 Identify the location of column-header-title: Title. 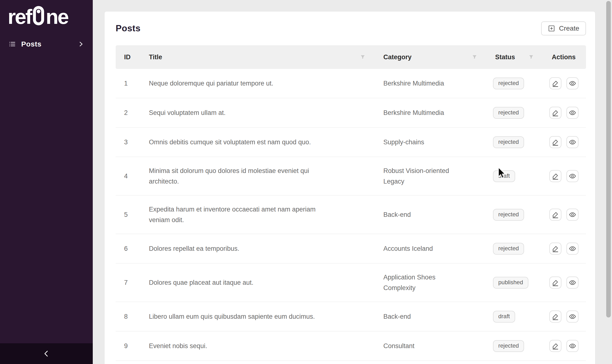
(257, 57).